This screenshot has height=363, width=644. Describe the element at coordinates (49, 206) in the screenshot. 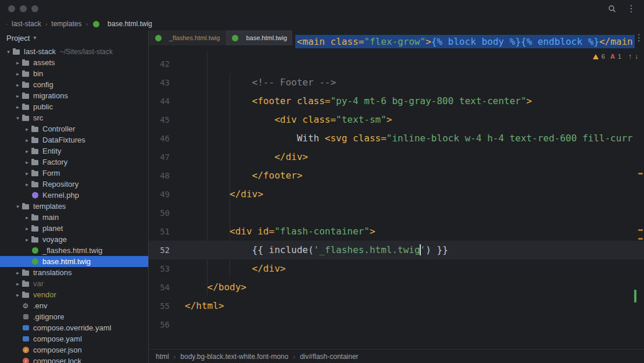

I see `tree-item-label: templates` at that location.